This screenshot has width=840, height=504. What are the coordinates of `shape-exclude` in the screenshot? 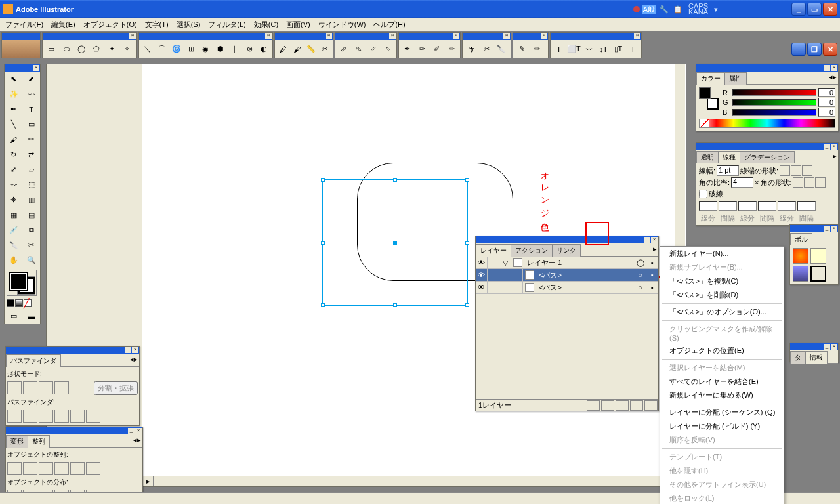 It's located at (62, 388).